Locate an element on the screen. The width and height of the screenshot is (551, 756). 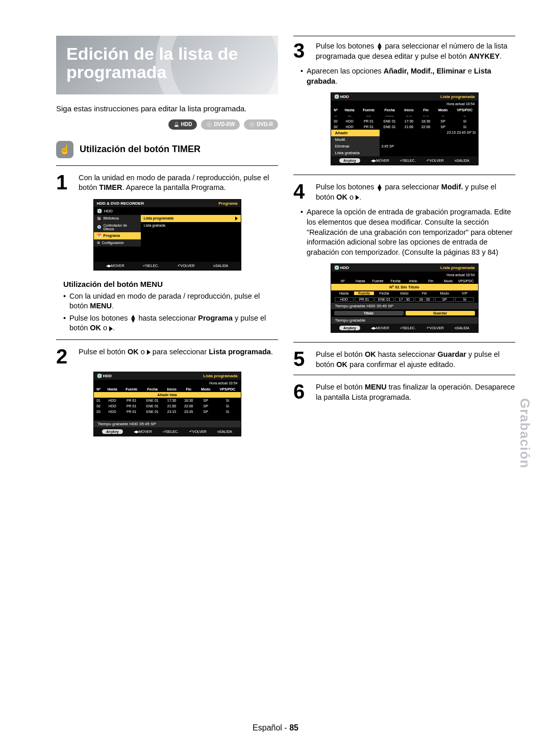
nav-select: ⏎SELEC. is located at coordinates (151, 266).